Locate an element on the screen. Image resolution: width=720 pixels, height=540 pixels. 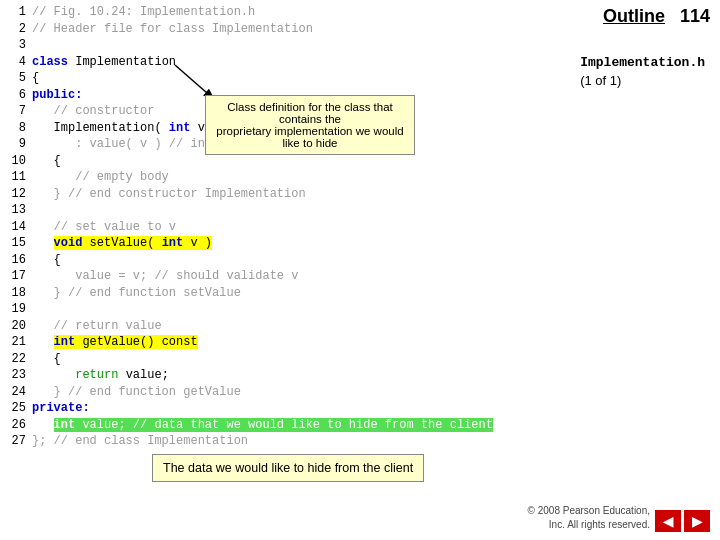
code-line-27: 27 }; // end class Implementation is located at coordinates (262, 442).